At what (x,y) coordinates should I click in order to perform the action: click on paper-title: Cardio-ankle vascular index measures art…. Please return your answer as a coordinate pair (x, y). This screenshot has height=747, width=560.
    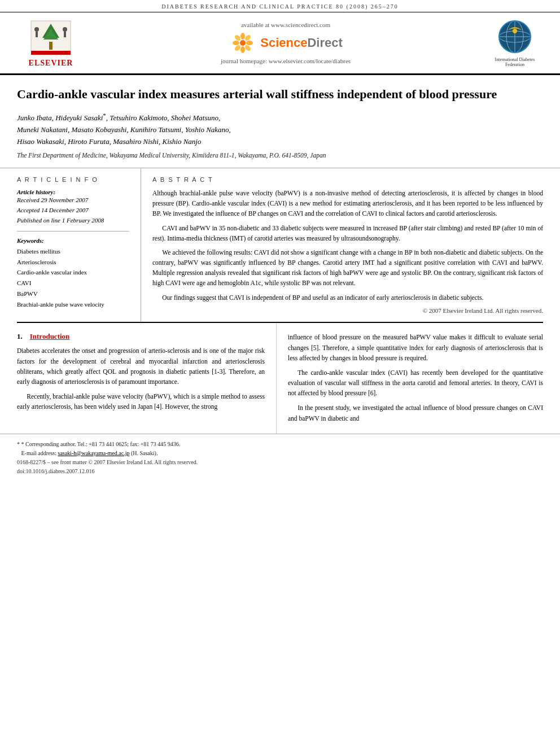
    Looking at the image, I should click on (280, 95).